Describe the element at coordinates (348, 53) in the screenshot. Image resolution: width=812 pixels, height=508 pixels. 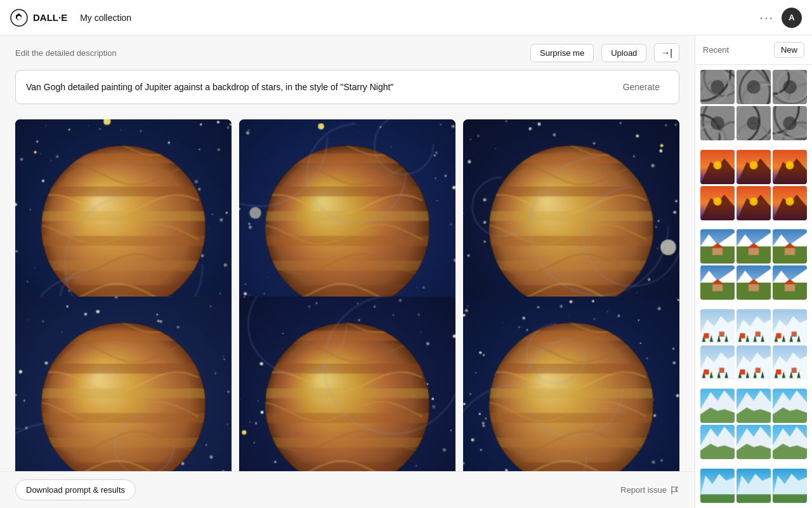
I see `toolbar: Edit the detailed description Surprise m…` at that location.